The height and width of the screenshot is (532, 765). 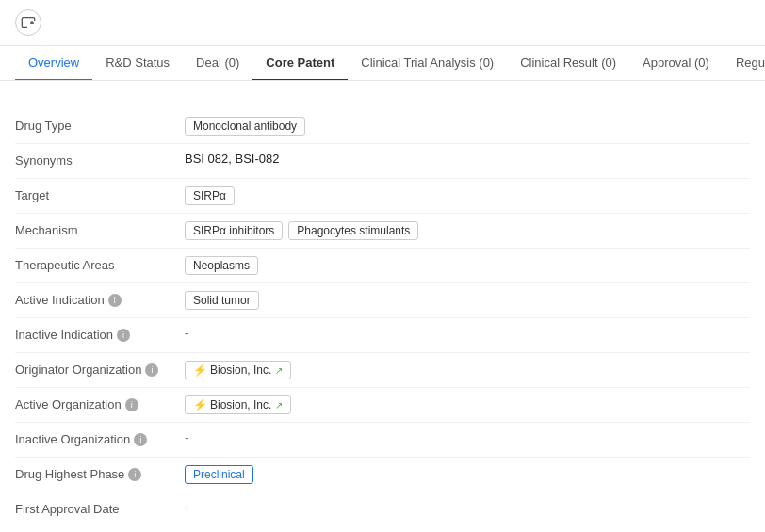 What do you see at coordinates (135, 475) in the screenshot?
I see `info-icon-drug-highest-phase: i` at bounding box center [135, 475].